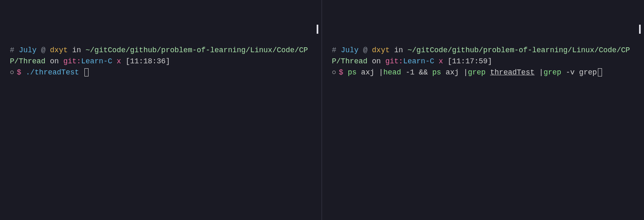 Image resolution: width=644 pixels, height=220 pixels. What do you see at coordinates (640, 29) in the screenshot?
I see `scroll-indicator-right` at bounding box center [640, 29].